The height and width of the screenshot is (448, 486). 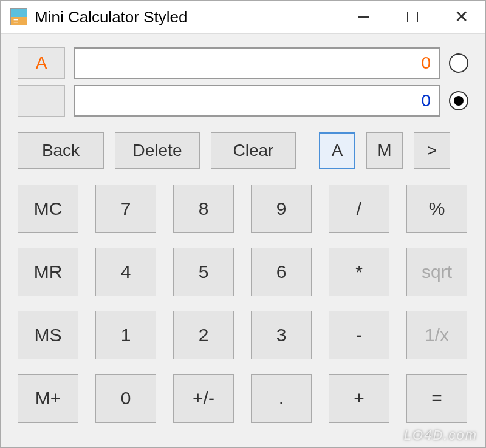 What do you see at coordinates (359, 272) in the screenshot?
I see `multiply-button: *` at bounding box center [359, 272].